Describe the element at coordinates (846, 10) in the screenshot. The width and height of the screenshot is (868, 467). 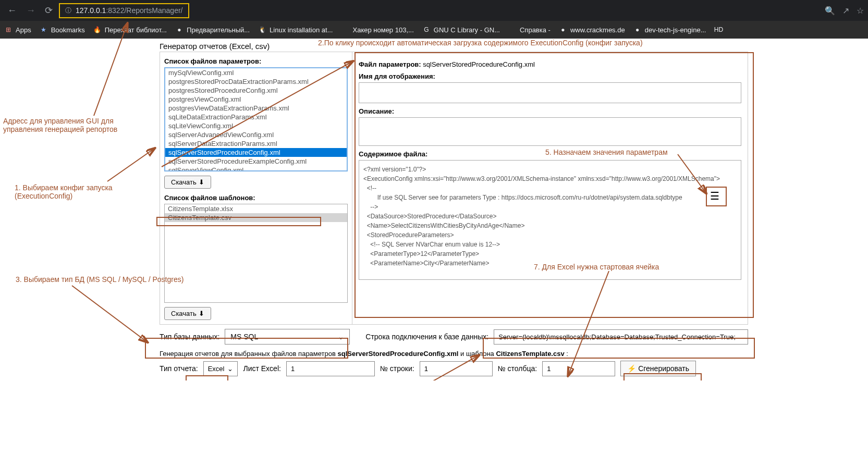
I see `share-icon: ↗` at that location.